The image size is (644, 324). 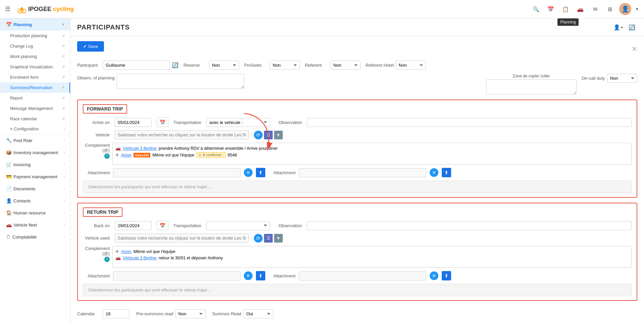 What do you see at coordinates (243, 314) in the screenshot?
I see `summon-read-field-group: Summon Read Oui Non` at bounding box center [243, 314].